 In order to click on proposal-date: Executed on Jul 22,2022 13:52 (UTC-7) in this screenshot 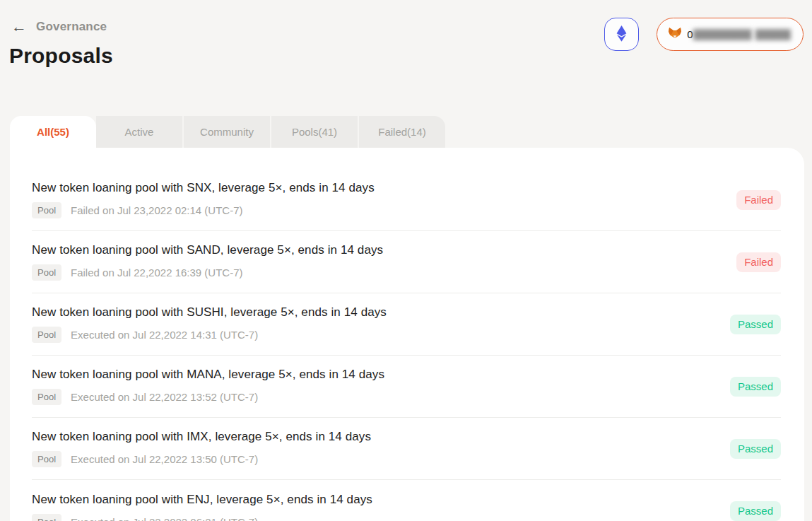, I will do `click(164, 397)`.